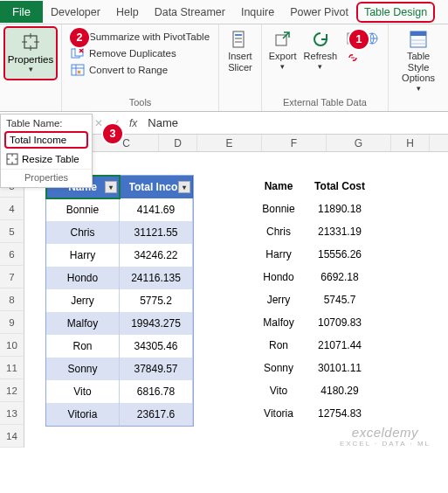 The height and width of the screenshot is (493, 448). What do you see at coordinates (241, 68) in the screenshot?
I see `group-slicer: Insert Slicer` at bounding box center [241, 68].